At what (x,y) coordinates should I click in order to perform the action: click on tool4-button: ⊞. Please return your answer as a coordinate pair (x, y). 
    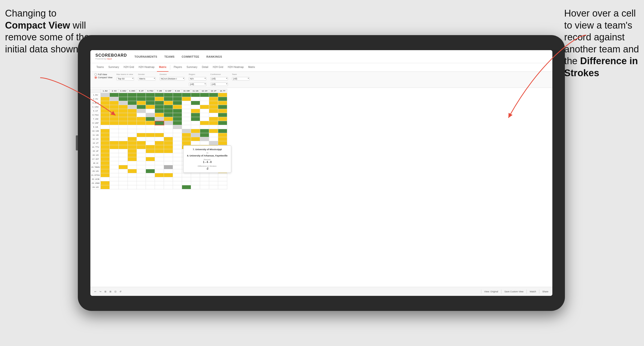
    Looking at the image, I should click on (110, 292).